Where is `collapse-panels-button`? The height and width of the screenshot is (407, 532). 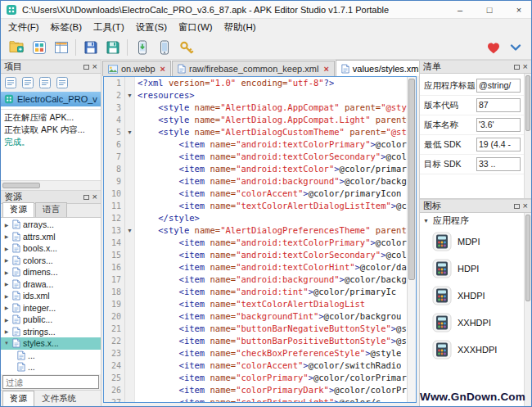
collapse-panels-button is located at coordinates (516, 47).